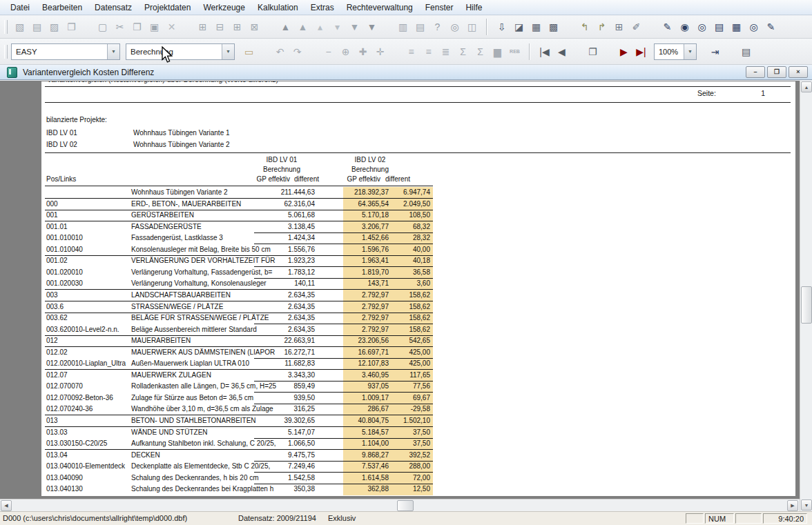 This screenshot has height=525, width=812. I want to click on redo-icon: ↷, so click(297, 52).